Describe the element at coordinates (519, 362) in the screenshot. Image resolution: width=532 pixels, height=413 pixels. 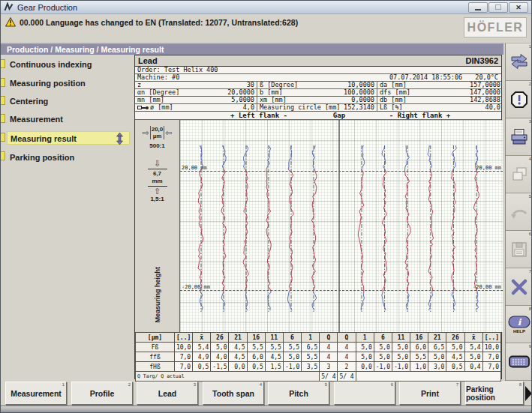
I see `keyboard-button: 9` at that location.